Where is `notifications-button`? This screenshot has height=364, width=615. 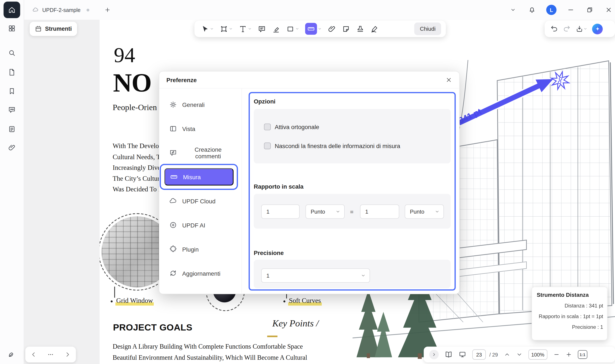 notifications-button is located at coordinates (532, 10).